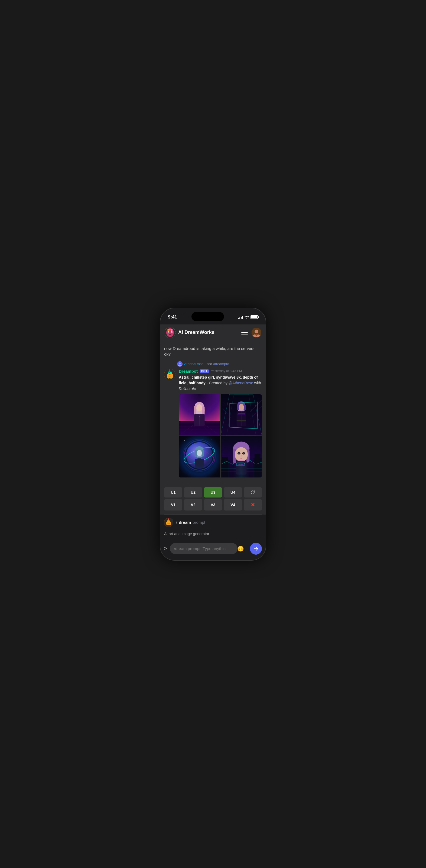  What do you see at coordinates (185, 522) in the screenshot?
I see `command-name: dream` at bounding box center [185, 522].